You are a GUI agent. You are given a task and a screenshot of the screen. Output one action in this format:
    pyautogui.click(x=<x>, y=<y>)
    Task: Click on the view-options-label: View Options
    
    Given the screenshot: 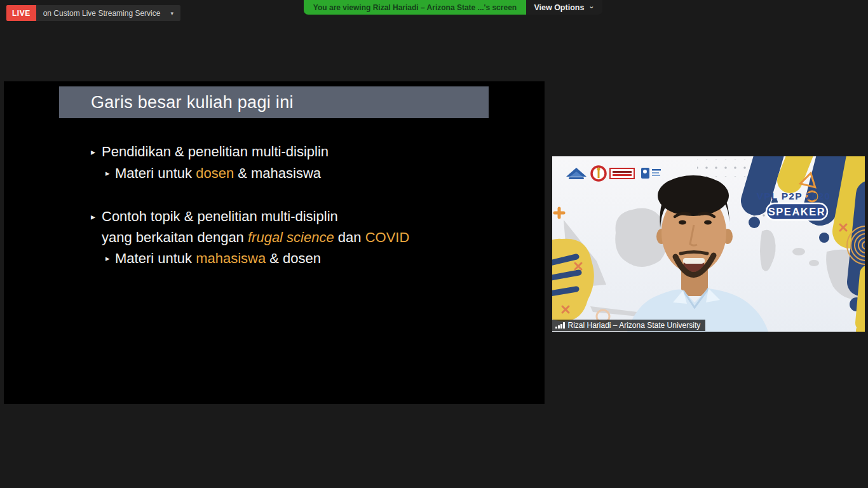 What is the action you would take?
    pyautogui.click(x=559, y=8)
    